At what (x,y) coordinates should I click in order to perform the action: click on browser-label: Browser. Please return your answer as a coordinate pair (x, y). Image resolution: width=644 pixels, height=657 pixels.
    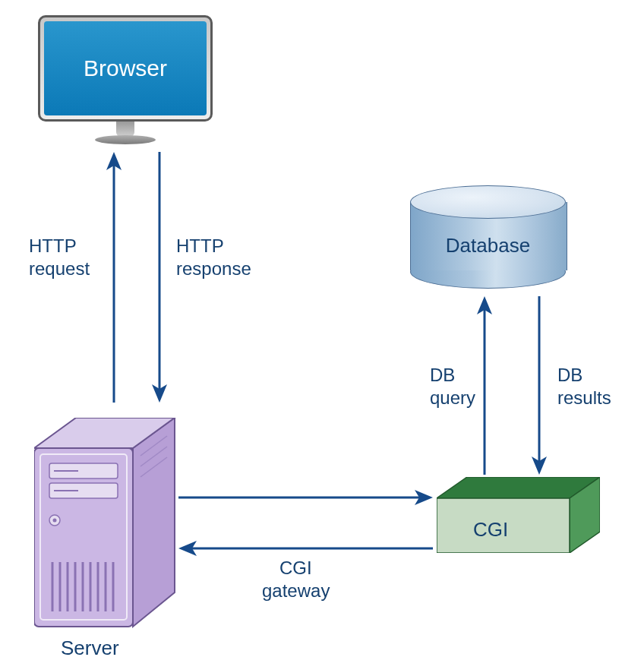
    Looking at the image, I should click on (125, 68).